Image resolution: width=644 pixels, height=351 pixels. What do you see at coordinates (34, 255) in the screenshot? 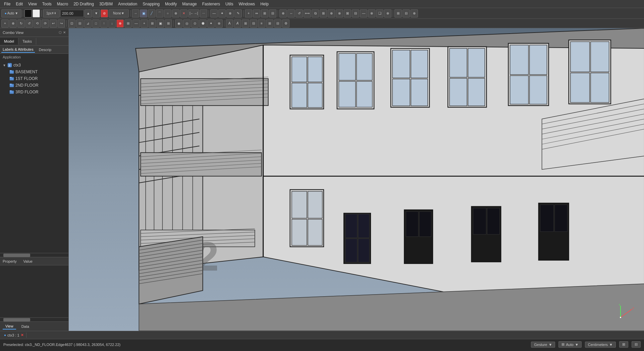
I see `tree-scrollbar-h` at bounding box center [34, 255].